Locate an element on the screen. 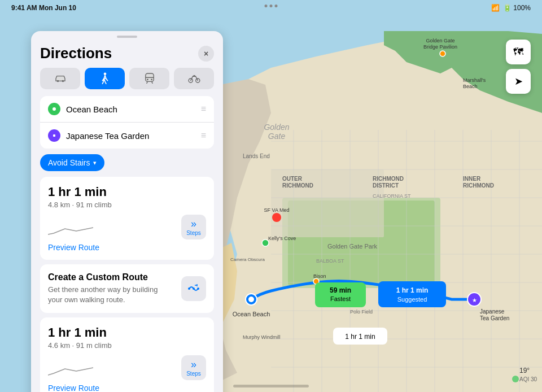  map-view-button: 🗺 is located at coordinates (518, 52).